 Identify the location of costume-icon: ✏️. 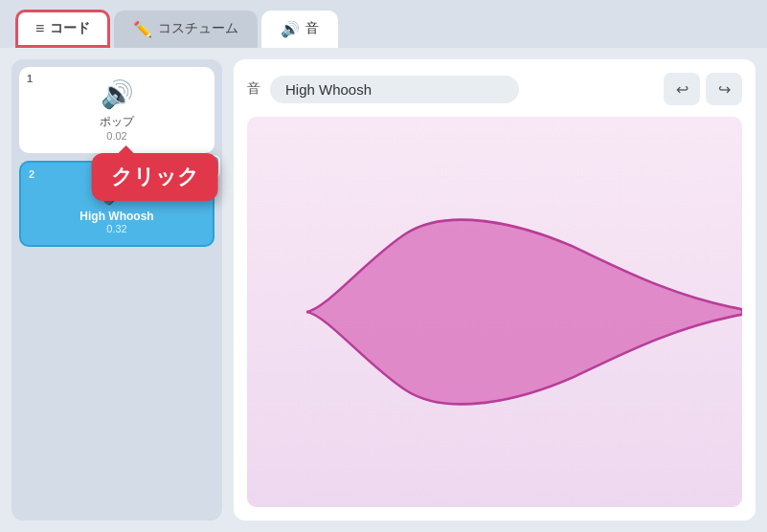
(143, 29).